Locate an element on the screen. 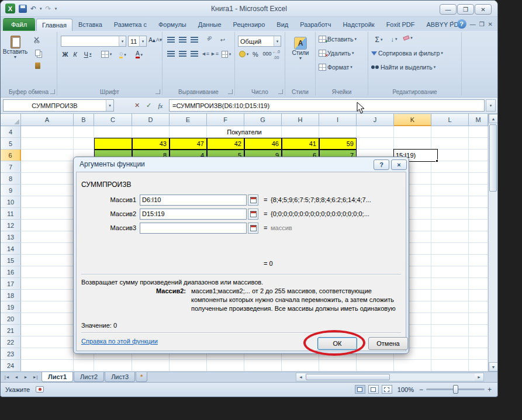 The height and width of the screenshot is (420, 522). page-break-view-button is located at coordinates (387, 389).